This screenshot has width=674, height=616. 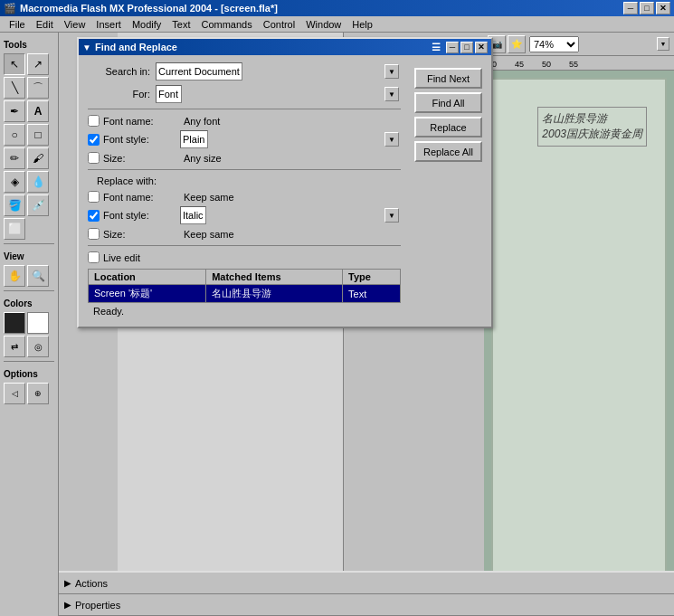 What do you see at coordinates (362, 24) in the screenshot?
I see `menu-item-help: Help` at bounding box center [362, 24].